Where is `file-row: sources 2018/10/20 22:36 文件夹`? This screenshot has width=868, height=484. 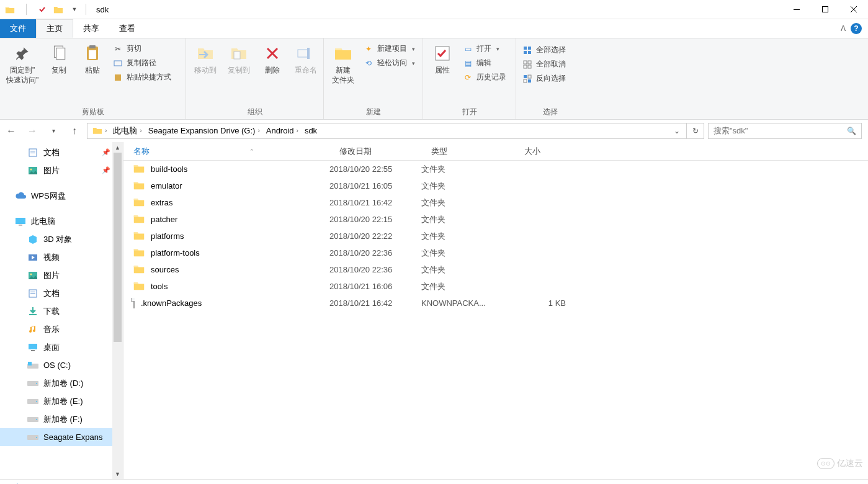 file-row: sources 2018/10/20 22:36 文件夹 is located at coordinates (496, 269).